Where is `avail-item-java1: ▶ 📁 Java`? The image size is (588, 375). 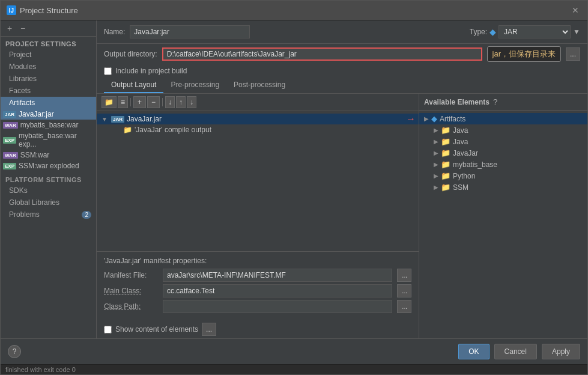 avail-item-java1: ▶ 📁 Java is located at coordinates (503, 130).